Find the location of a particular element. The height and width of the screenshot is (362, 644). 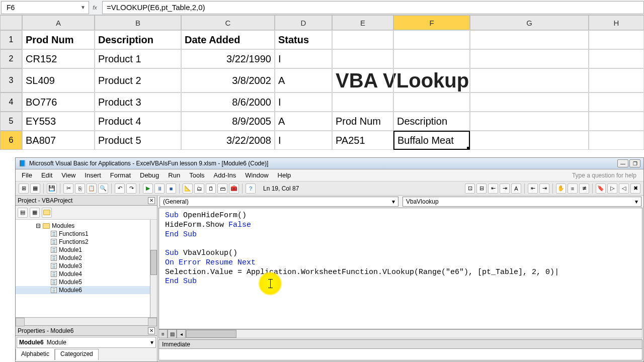

row-header-1: 1 is located at coordinates (11, 40).